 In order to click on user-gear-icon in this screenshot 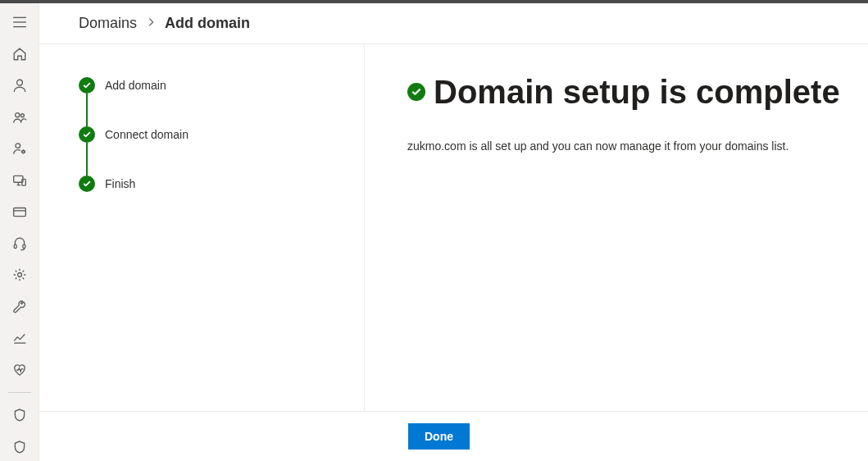, I will do `click(20, 148)`.